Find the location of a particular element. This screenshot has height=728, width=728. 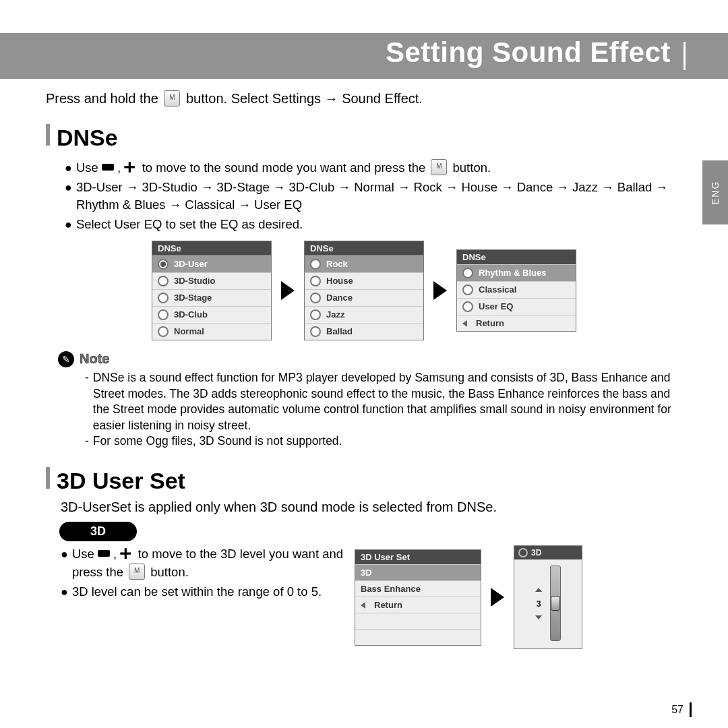

caret-up-icon is located at coordinates (539, 590).